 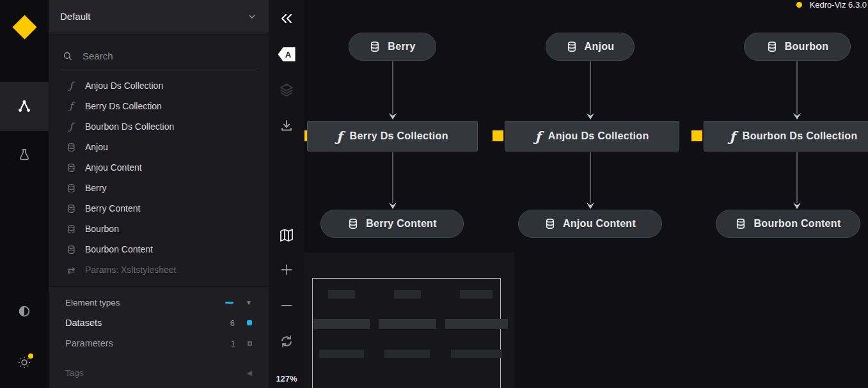 I want to click on node-label: Bourbon Ds Collection, so click(x=800, y=136).